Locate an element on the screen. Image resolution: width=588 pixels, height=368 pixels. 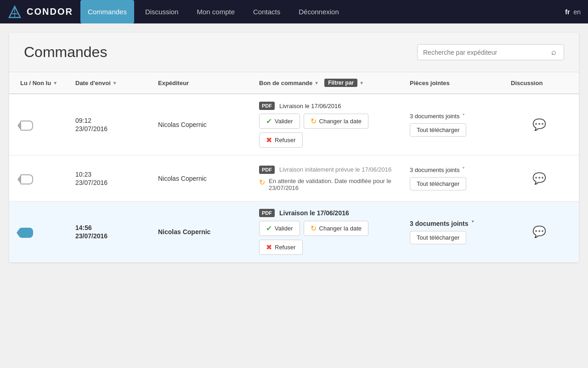
nav-discussion: Discussion is located at coordinates (162, 12).